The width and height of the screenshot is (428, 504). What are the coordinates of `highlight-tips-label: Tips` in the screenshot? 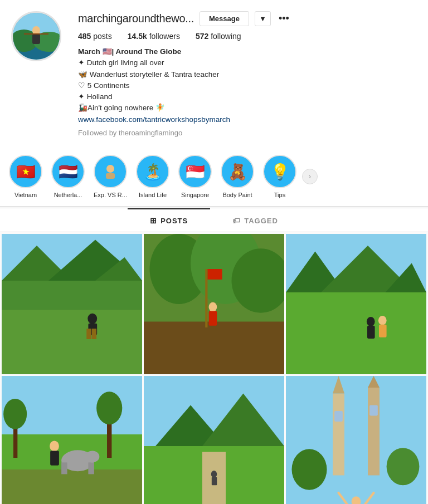 It's located at (280, 195).